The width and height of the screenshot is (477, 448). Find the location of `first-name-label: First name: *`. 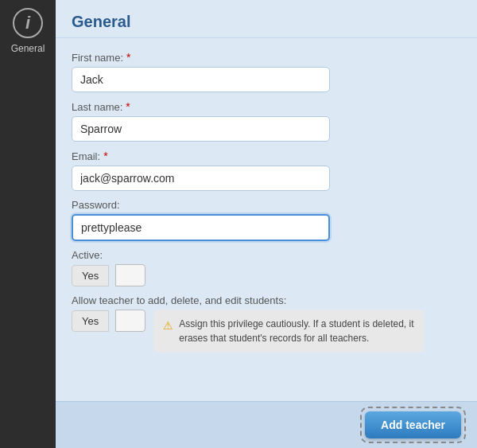

first-name-label: First name: * is located at coordinates (266, 57).